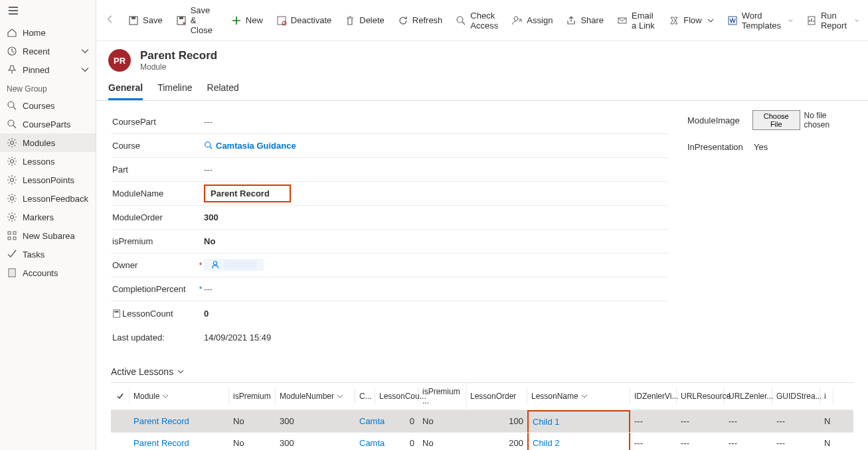 The width and height of the screenshot is (868, 450). What do you see at coordinates (761, 147) in the screenshot?
I see `field-value-inpresentation: Yes` at bounding box center [761, 147].